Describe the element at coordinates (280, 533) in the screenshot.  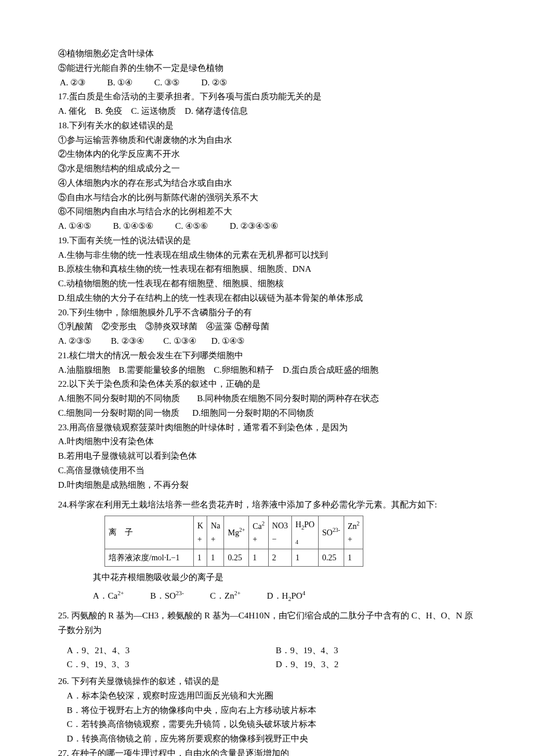
I see `col-no3: NO3−` at that location.